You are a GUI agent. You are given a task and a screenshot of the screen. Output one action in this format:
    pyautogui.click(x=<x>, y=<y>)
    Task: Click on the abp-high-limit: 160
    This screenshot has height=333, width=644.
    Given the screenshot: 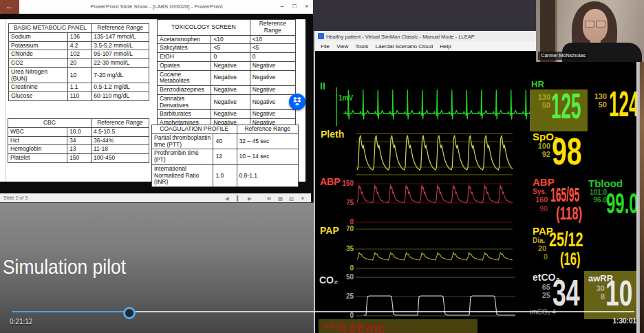 What is the action you would take?
    pyautogui.click(x=541, y=200)
    